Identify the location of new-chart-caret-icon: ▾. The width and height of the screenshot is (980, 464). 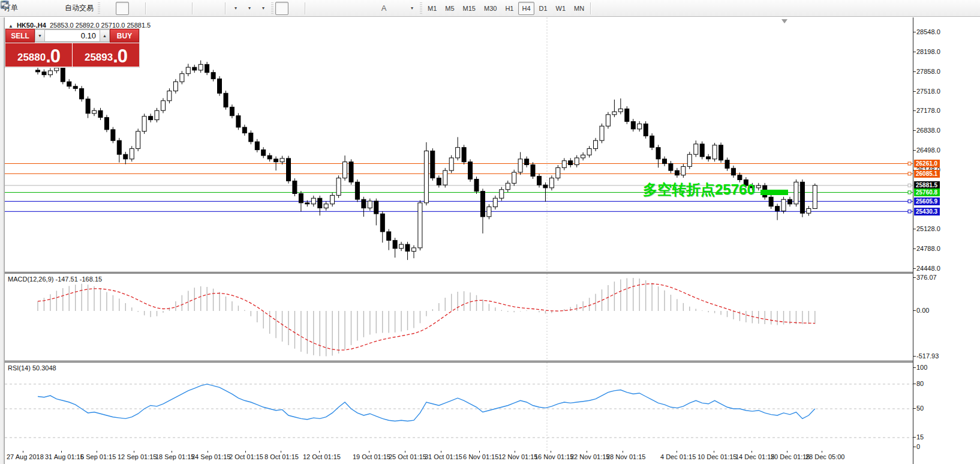
(236, 8).